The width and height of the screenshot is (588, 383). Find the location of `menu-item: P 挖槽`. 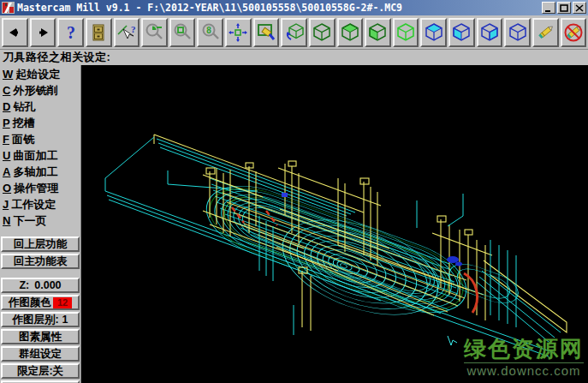

menu-item: P 挖槽 is located at coordinates (40, 123).